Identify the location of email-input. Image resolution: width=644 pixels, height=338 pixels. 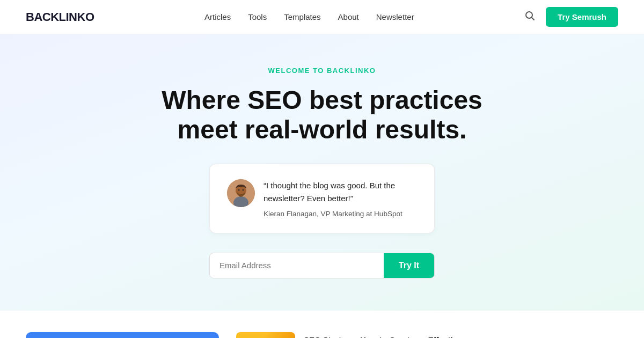
(297, 266).